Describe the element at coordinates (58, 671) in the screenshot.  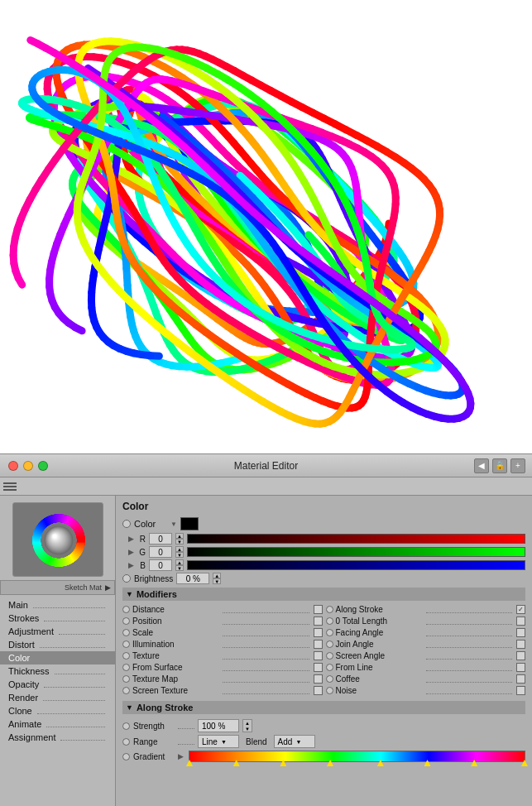
I see `sidebar-item-thickness: Thickness` at that location.